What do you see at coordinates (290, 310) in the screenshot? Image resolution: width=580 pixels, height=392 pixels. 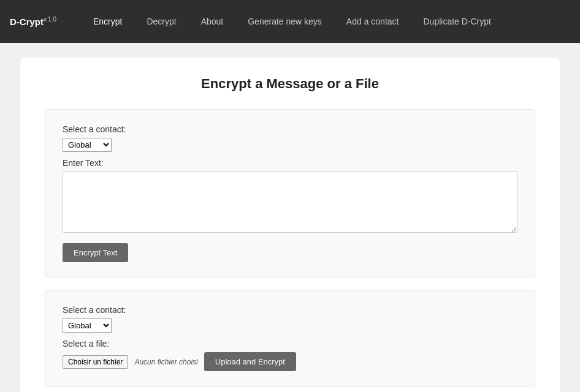 I see `file-contact-label: Select a contact:` at bounding box center [290, 310].